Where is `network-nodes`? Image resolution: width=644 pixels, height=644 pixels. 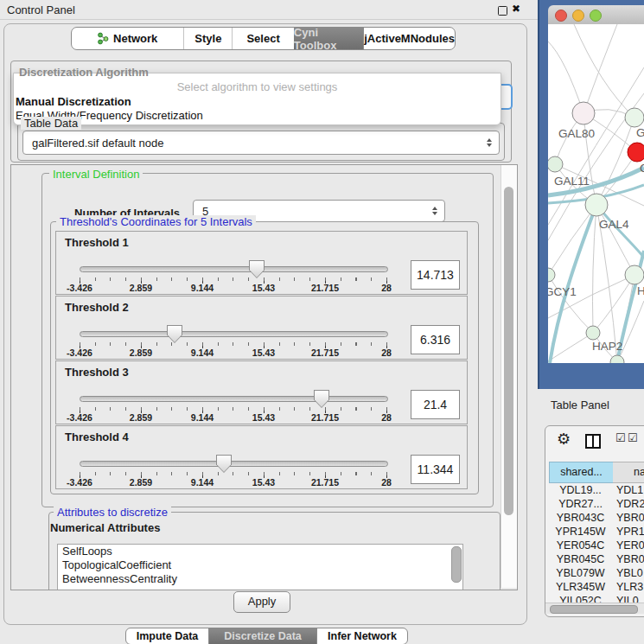
network-nodes is located at coordinates (596, 233).